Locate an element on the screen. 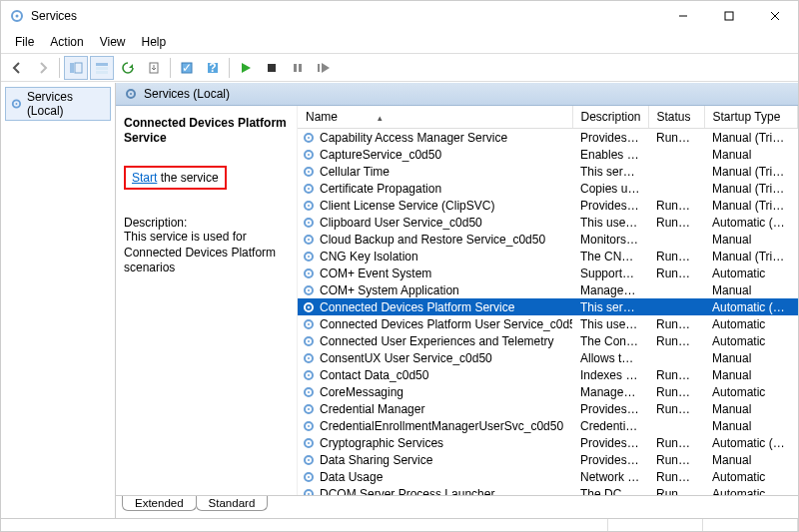 This screenshot has height=532, width=799. restart-service-button is located at coordinates (324, 68).